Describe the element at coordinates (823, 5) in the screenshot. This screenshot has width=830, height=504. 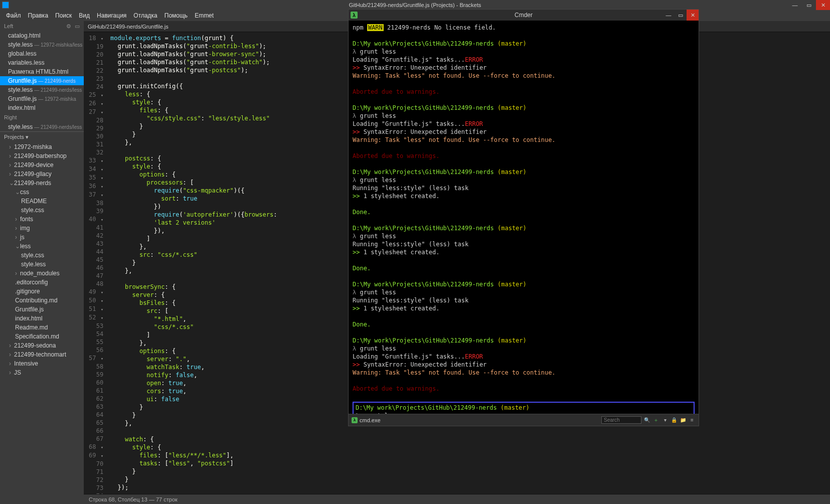
I see `close-button: ✕` at that location.